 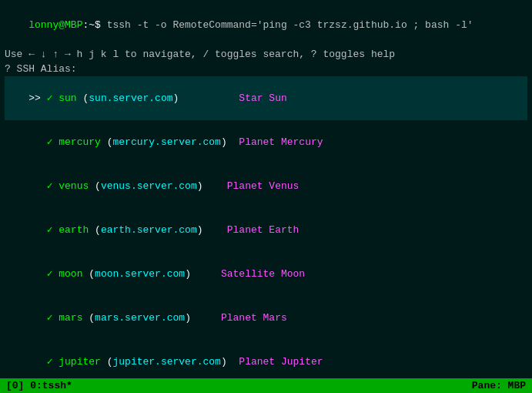 What do you see at coordinates (276, 362) in the screenshot?
I see `row-desc: Planet Jupiter` at bounding box center [276, 362].